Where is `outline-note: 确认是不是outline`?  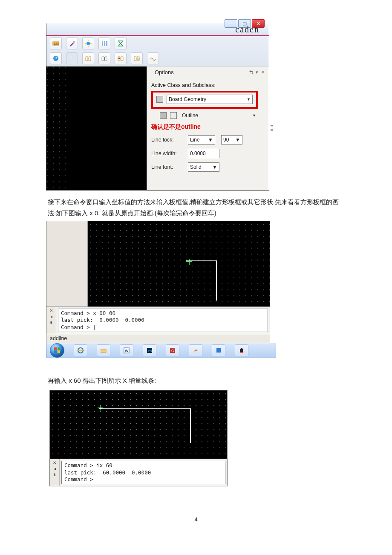
outline-note: 确认是不是outline is located at coordinates (208, 127).